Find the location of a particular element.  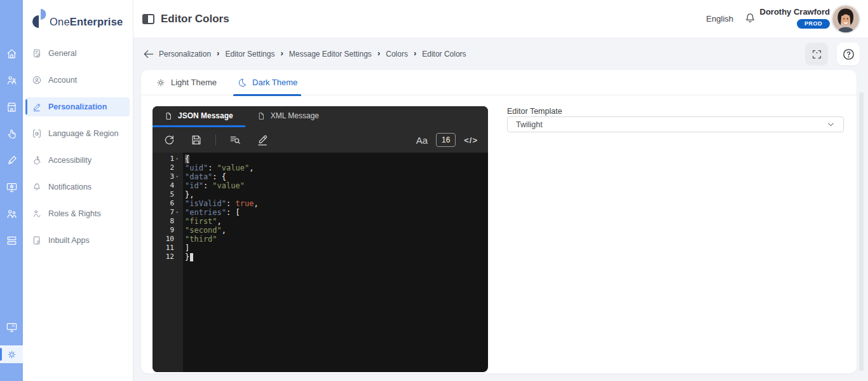

server-icon is located at coordinates (11, 240).